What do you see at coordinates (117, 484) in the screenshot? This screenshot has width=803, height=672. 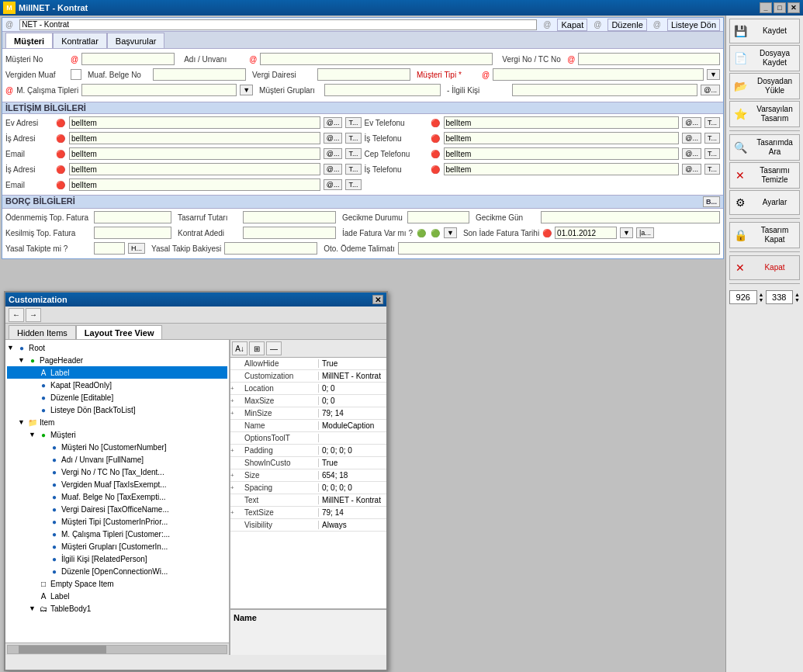 I see `tree-item-vergiden: ● Vergiden Muaf [TaxIsExempt...` at bounding box center [117, 484].